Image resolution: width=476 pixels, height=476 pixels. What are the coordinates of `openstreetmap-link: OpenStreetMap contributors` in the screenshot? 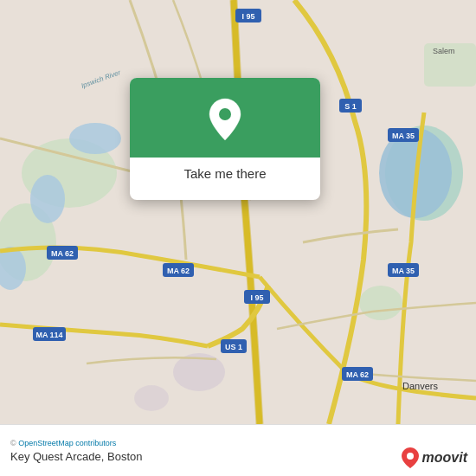 It's located at (68, 443).